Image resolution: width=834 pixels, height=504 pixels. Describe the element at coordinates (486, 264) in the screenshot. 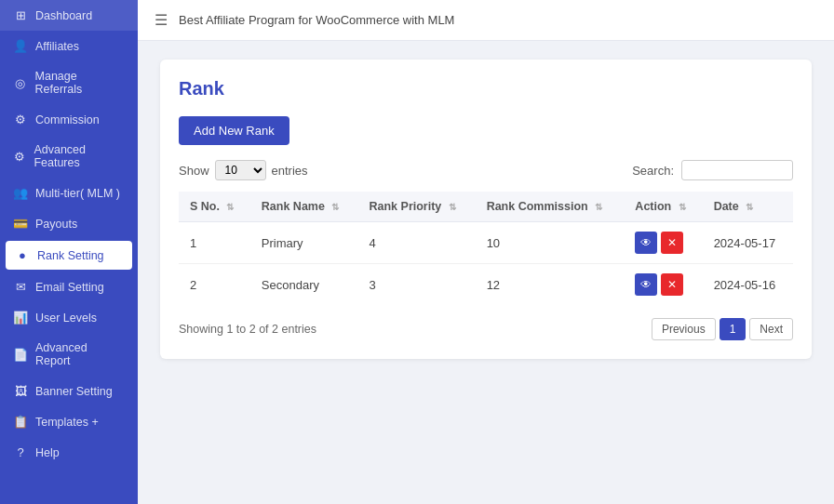

I see `table-body: 1 Primary 4 10 👁 ✕` at that location.